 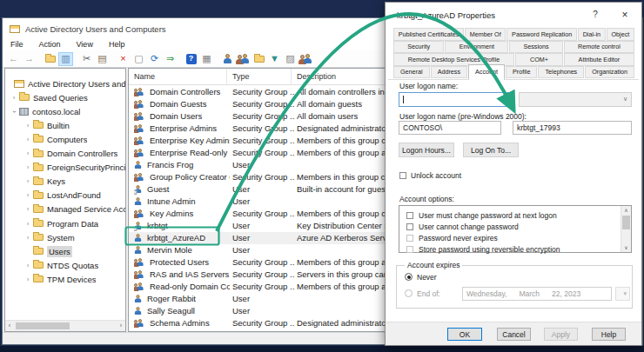 What do you see at coordinates (171, 59) in the screenshot?
I see `export-list-icon: ⇒` at bounding box center [171, 59].